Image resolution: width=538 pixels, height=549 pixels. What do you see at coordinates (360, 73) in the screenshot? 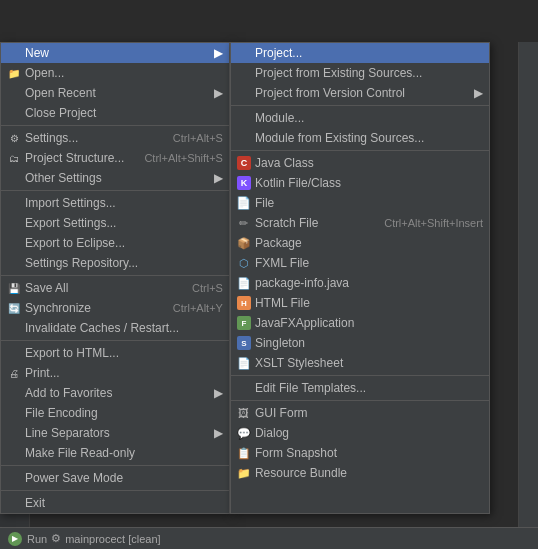
I see `submenu-item-project-existing: Project from Existing Sources...` at bounding box center [360, 73].